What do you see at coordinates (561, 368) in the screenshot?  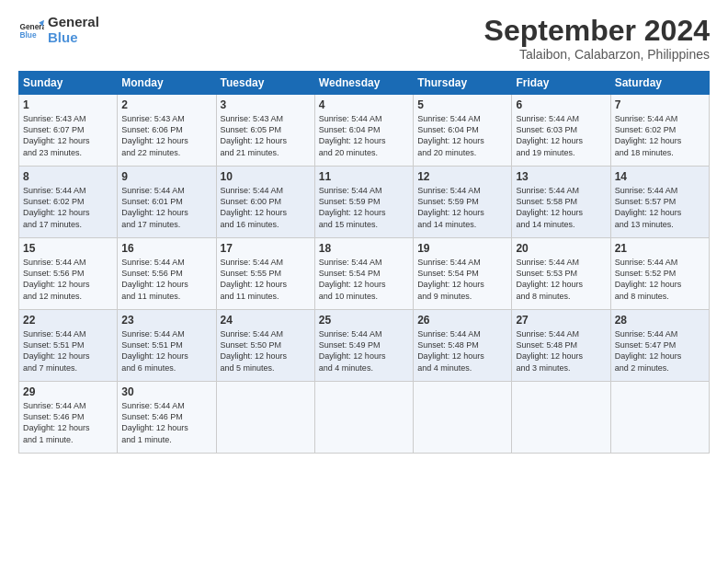 I see `cell-text: and 3 minutes.` at bounding box center [561, 368].